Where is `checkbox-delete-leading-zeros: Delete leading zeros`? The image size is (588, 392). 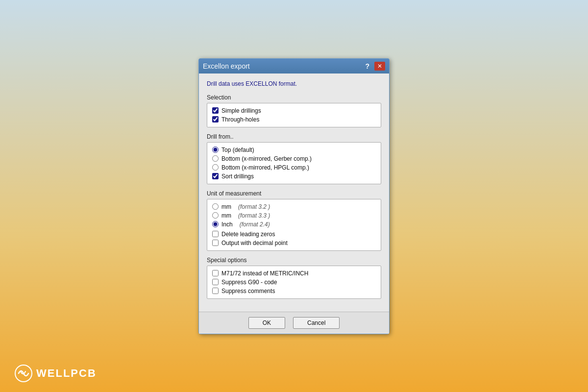
checkbox-delete-leading-zeros: Delete leading zeros is located at coordinates (294, 234).